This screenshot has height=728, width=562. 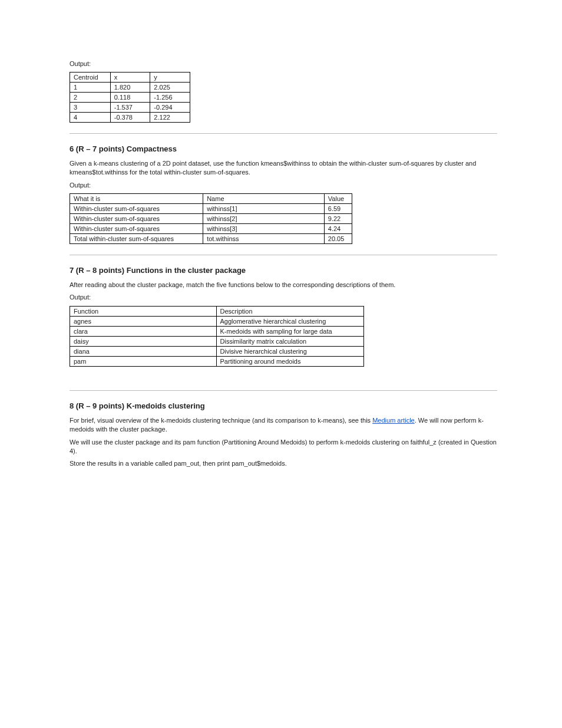 What do you see at coordinates (283, 91) in the screenshot?
I see `section-centroids: Output: Centroid x y 1 1.820 2.025 2 0.1…` at bounding box center [283, 91].